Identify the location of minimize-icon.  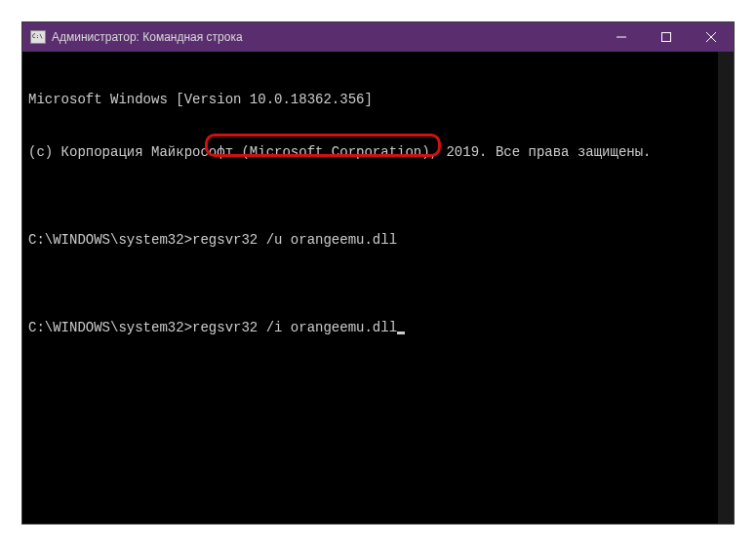
(621, 37).